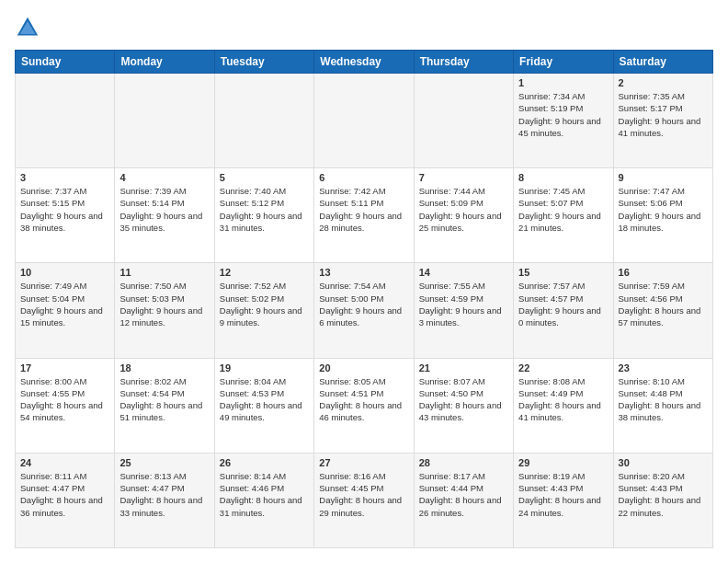 The width and height of the screenshot is (728, 563). What do you see at coordinates (563, 83) in the screenshot?
I see `day-number: 1` at bounding box center [563, 83].